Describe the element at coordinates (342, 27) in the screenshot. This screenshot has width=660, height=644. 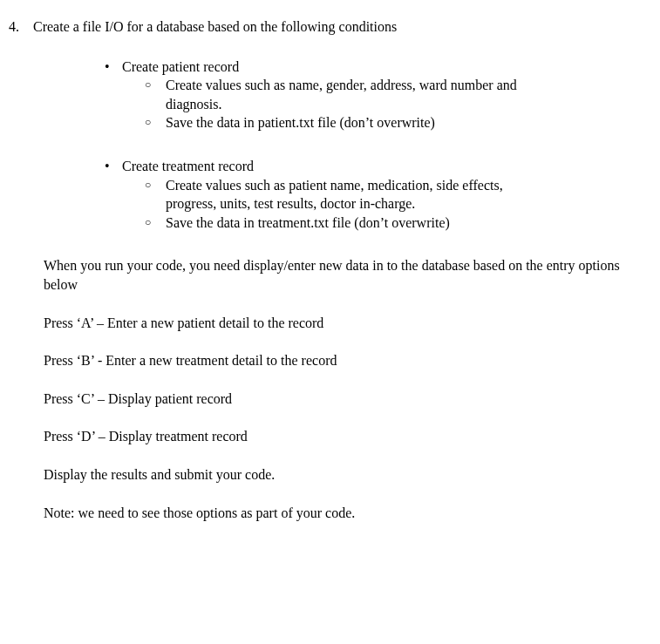
I see `question-title: Create a file I/O for a database based o…` at that location.